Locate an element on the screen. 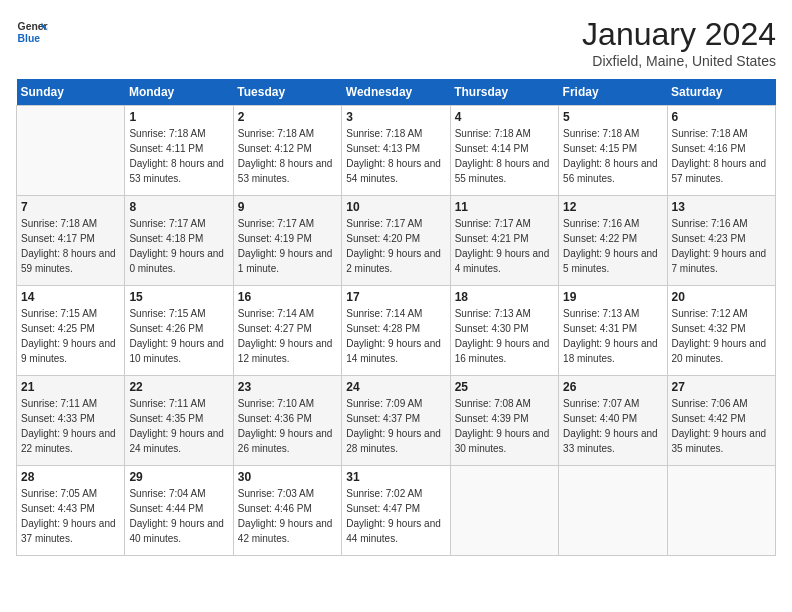 The width and height of the screenshot is (792, 612). day-number: 27 is located at coordinates (722, 387).